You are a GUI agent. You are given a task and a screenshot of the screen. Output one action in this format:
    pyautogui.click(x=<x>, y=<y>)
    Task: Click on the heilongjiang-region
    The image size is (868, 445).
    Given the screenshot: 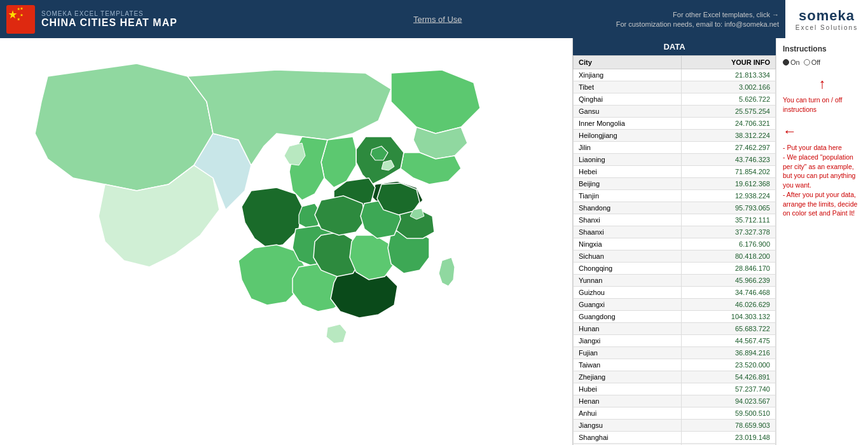 What is the action you would take?
    pyautogui.click(x=436, y=102)
    